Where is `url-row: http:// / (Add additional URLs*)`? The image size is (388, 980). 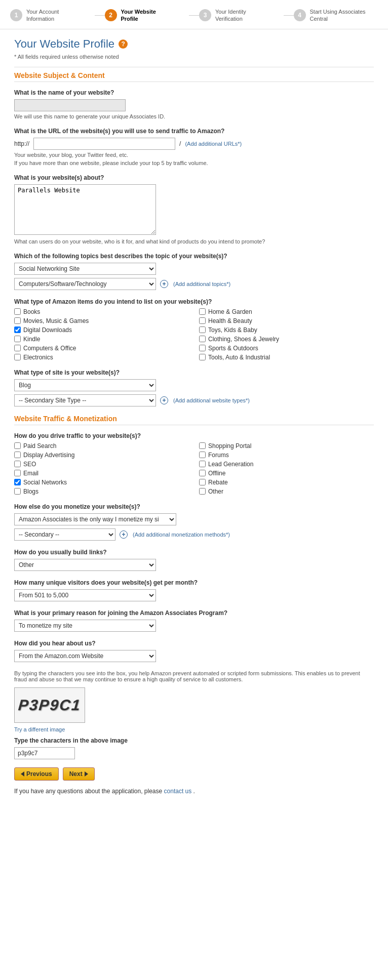
url-row: http:// / (Add additional URLs*) is located at coordinates (194, 144).